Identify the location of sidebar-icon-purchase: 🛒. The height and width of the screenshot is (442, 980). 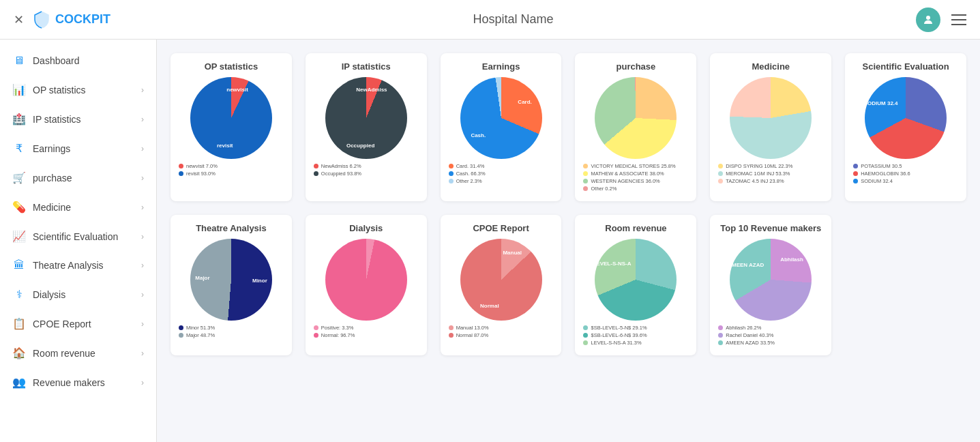
(19, 177).